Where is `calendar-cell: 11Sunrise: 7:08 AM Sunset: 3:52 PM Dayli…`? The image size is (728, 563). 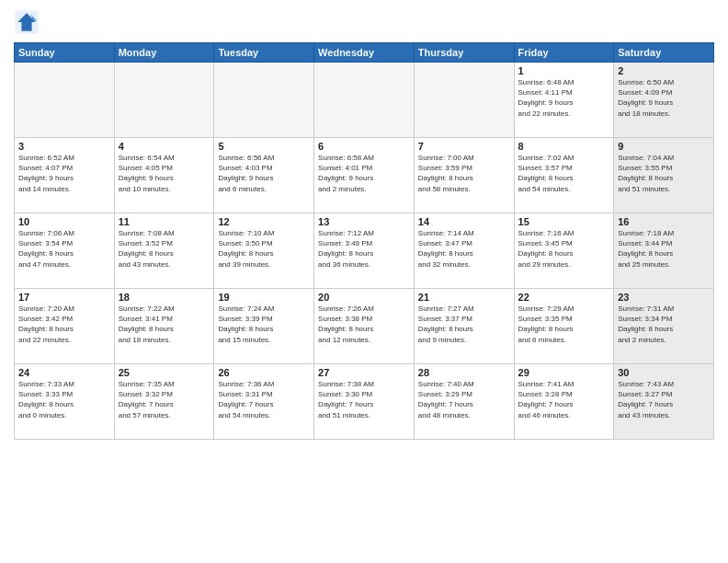 calendar-cell: 11Sunrise: 7:08 AM Sunset: 3:52 PM Dayli… is located at coordinates (164, 251).